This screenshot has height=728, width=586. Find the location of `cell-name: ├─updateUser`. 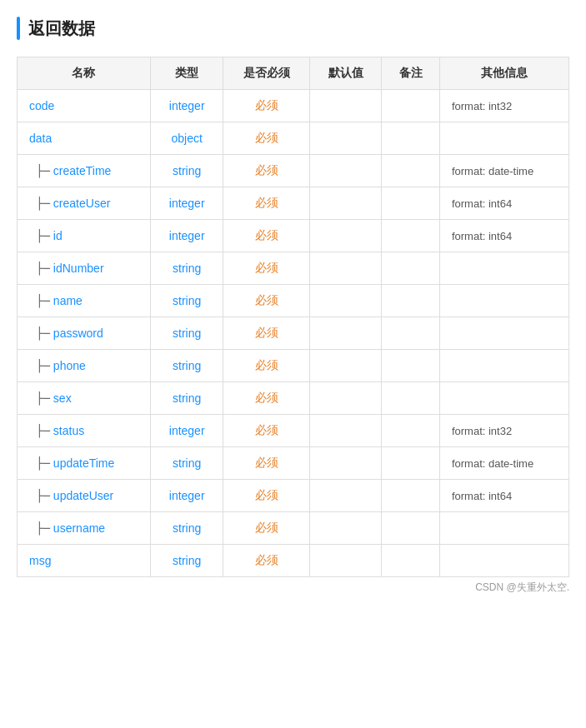

cell-name: ├─updateUser is located at coordinates (84, 496).